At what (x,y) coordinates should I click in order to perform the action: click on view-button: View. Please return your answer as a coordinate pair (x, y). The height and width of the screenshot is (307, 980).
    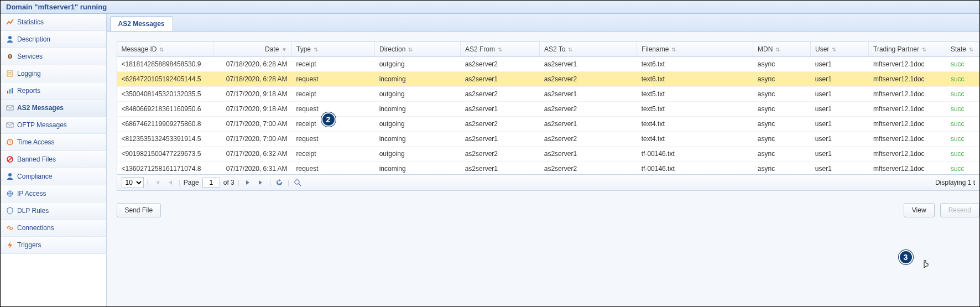
    Looking at the image, I should click on (919, 210).